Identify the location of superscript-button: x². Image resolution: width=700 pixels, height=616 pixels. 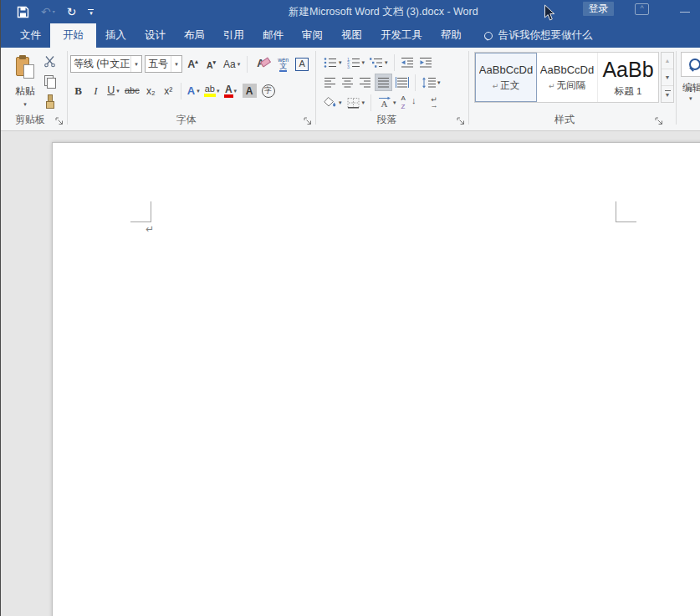
(169, 90).